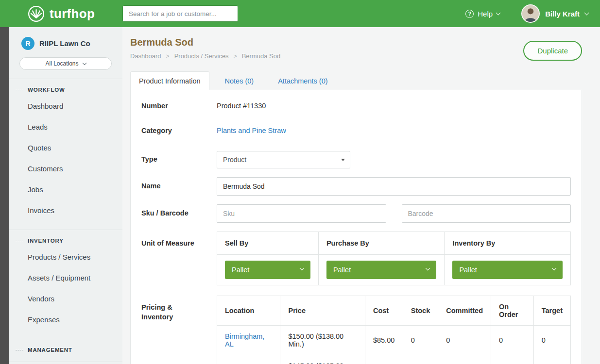 This screenshot has width=600, height=364. I want to click on table-row: Opelika, AL $145.00 ($135.00 Min.) $80.0…, so click(394, 359).